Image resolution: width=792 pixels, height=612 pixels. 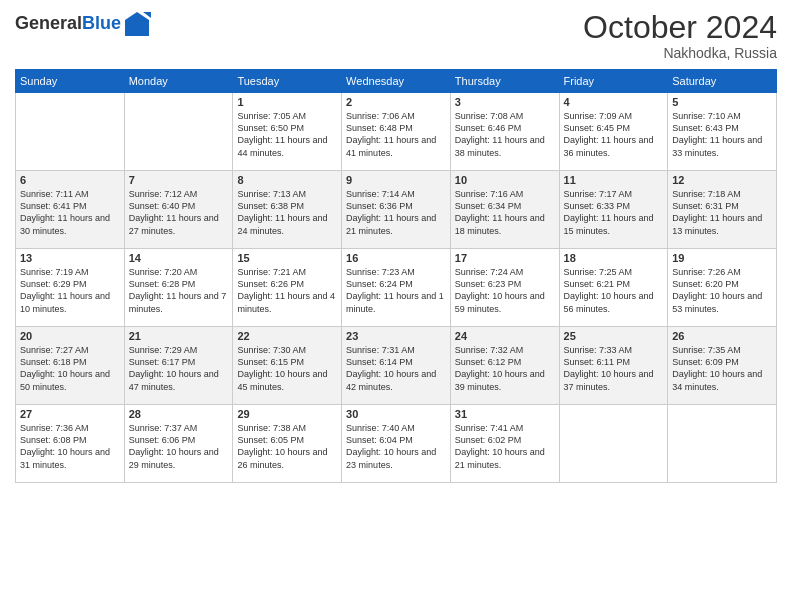 I want to click on table-row: 10Sunrise: 7:16 AMSunset: 6:34 PMDayligh…, so click(x=504, y=210).